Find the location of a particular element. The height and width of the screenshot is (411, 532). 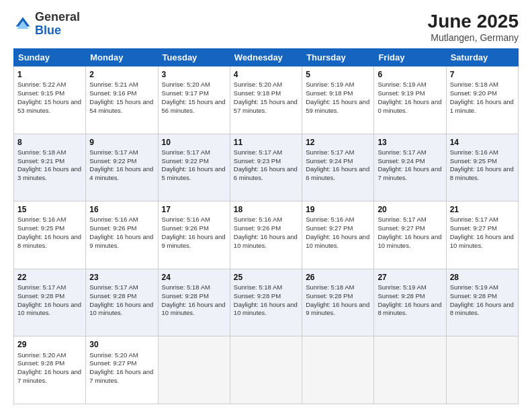

calendar-day-header: Saturday is located at coordinates (482, 58).